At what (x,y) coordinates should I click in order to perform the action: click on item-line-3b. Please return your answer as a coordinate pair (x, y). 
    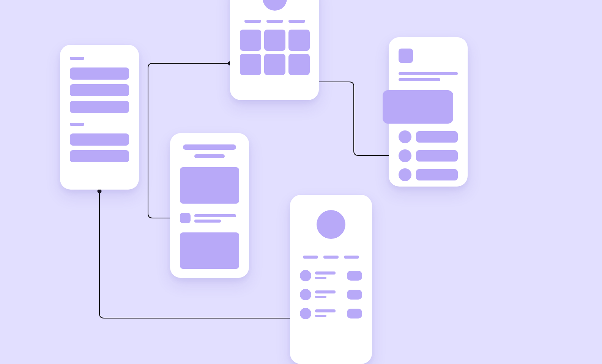
    Looking at the image, I should click on (321, 316).